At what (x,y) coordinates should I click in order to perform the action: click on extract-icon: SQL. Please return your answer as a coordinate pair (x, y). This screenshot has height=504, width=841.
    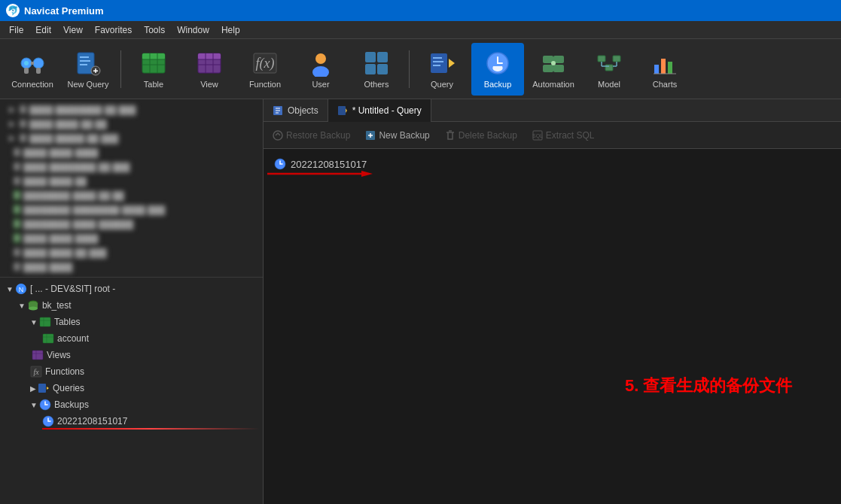
    Looking at the image, I should click on (538, 135).